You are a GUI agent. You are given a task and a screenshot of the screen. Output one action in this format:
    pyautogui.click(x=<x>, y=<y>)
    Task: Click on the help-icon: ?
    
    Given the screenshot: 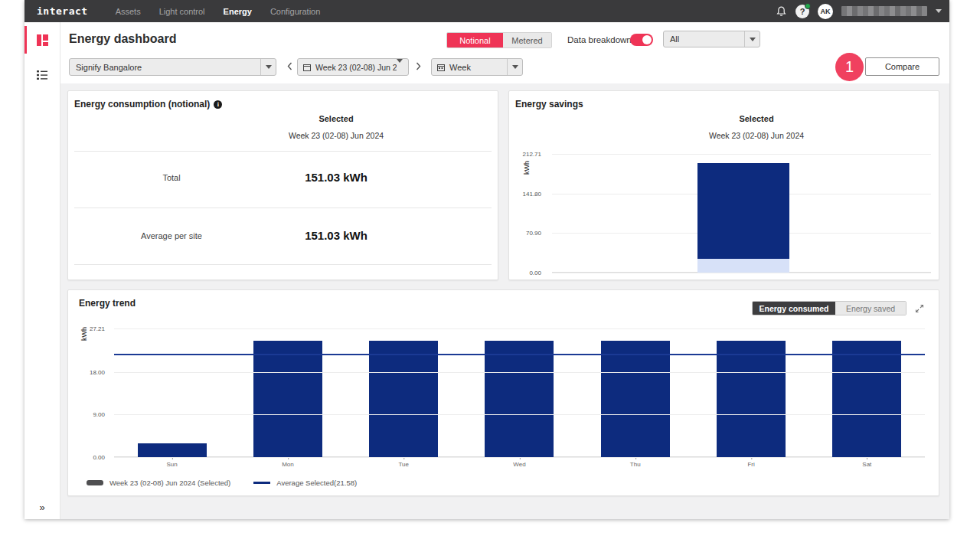 What is the action you would take?
    pyautogui.click(x=802, y=11)
    